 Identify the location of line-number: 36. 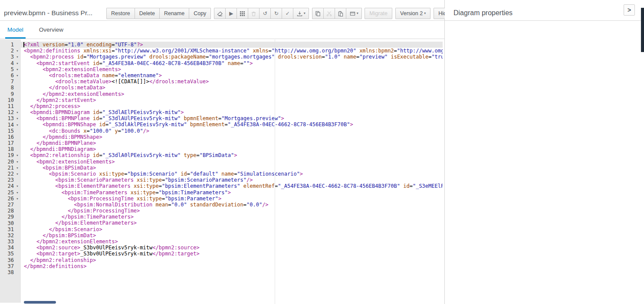
(7, 260).